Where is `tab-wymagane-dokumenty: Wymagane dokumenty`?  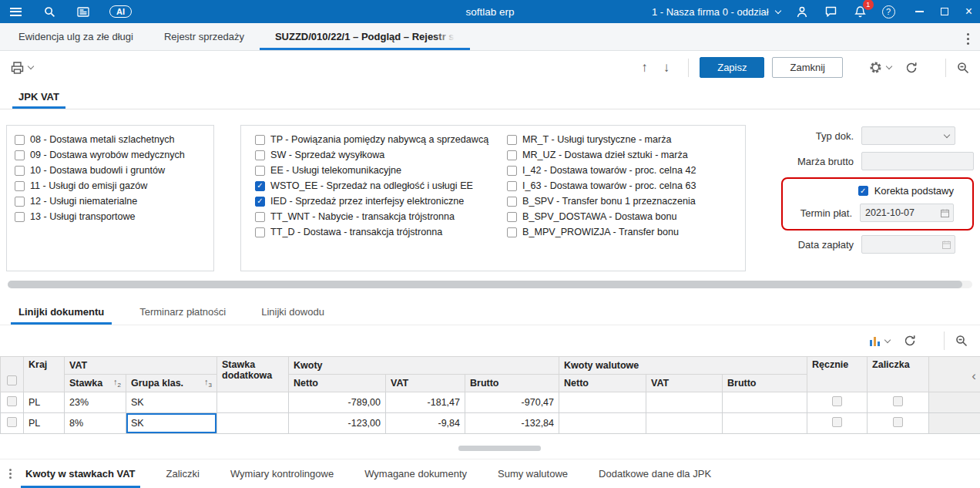
tab-wymagane-dokumenty: Wymagane dokumenty is located at coordinates (416, 473).